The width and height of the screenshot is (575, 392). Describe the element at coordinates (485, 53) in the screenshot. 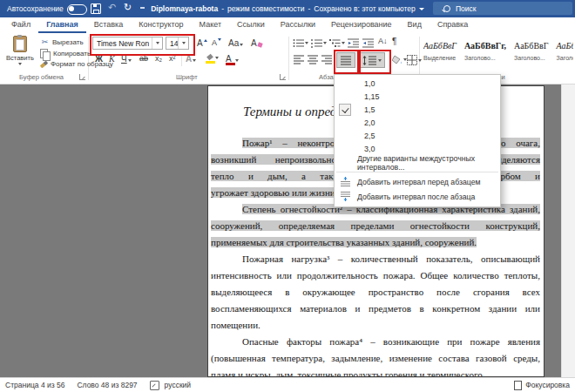

I see `style-card: АаБбВвГг,Заголово...` at that location.